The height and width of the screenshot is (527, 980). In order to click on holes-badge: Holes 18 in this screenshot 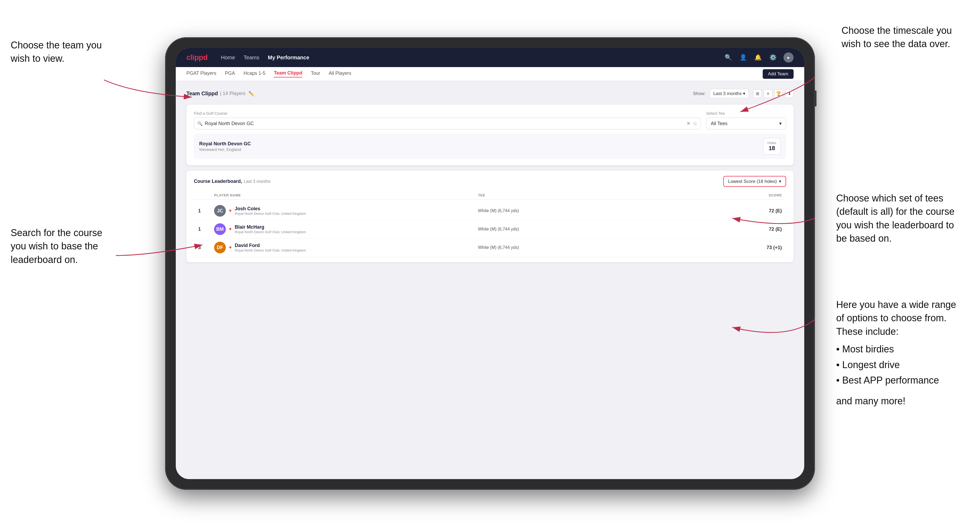, I will do `click(772, 146)`.